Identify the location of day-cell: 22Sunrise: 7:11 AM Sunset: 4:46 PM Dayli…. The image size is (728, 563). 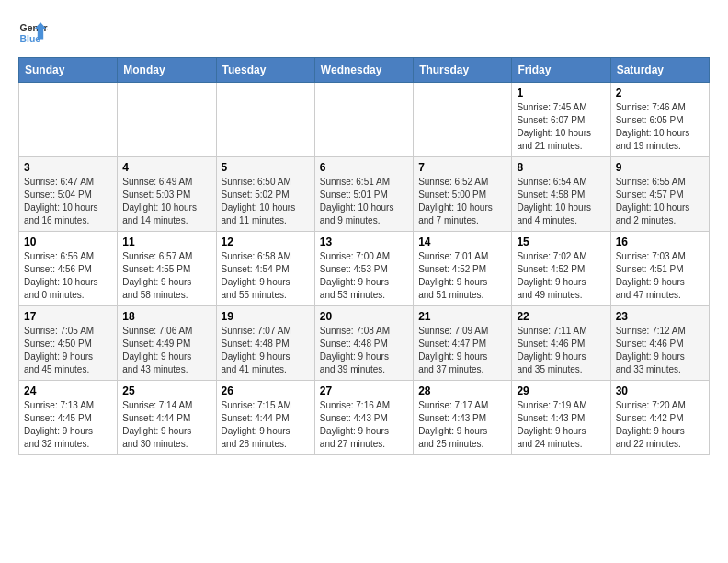
(561, 344).